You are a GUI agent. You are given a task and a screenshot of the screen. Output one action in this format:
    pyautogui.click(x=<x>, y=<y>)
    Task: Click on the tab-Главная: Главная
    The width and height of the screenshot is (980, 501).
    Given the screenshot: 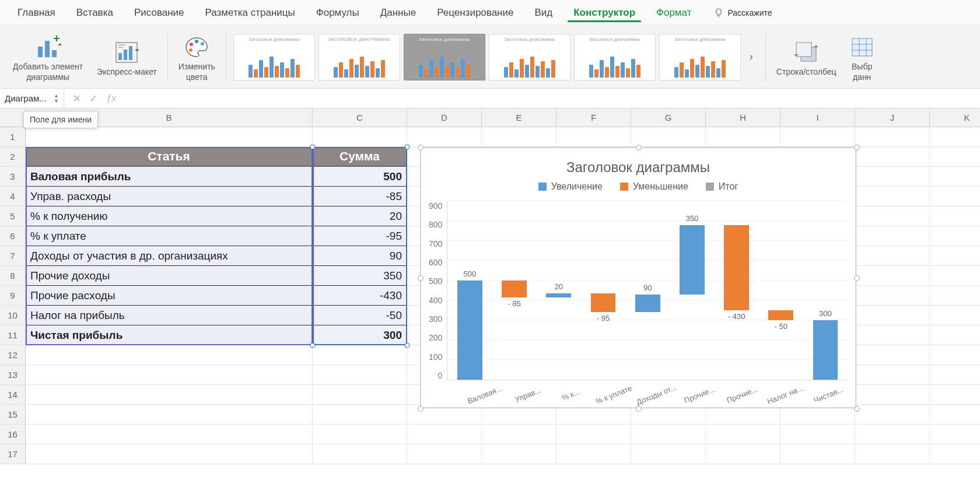 What is the action you would take?
    pyautogui.click(x=36, y=13)
    